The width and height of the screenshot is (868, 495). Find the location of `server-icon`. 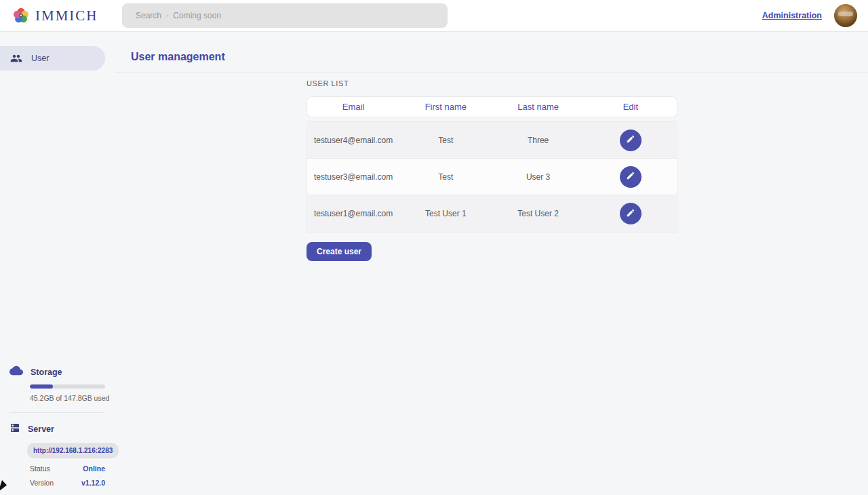

server-icon is located at coordinates (15, 429).